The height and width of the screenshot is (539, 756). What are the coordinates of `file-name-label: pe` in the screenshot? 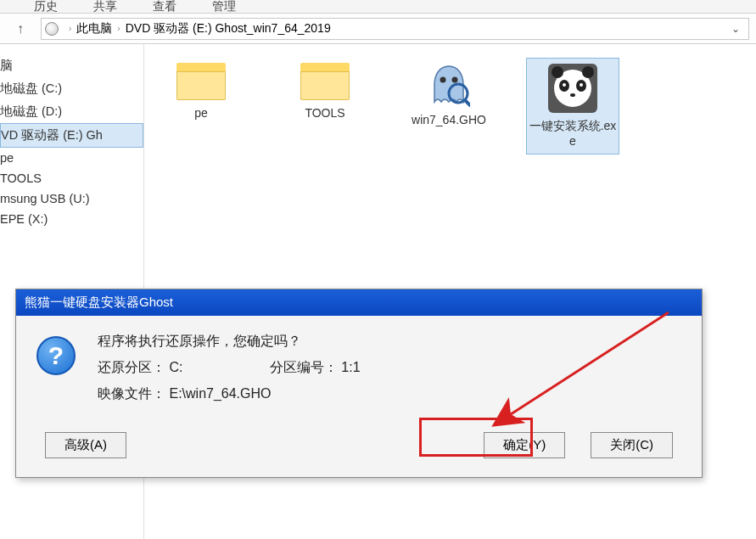 It's located at (201, 113).